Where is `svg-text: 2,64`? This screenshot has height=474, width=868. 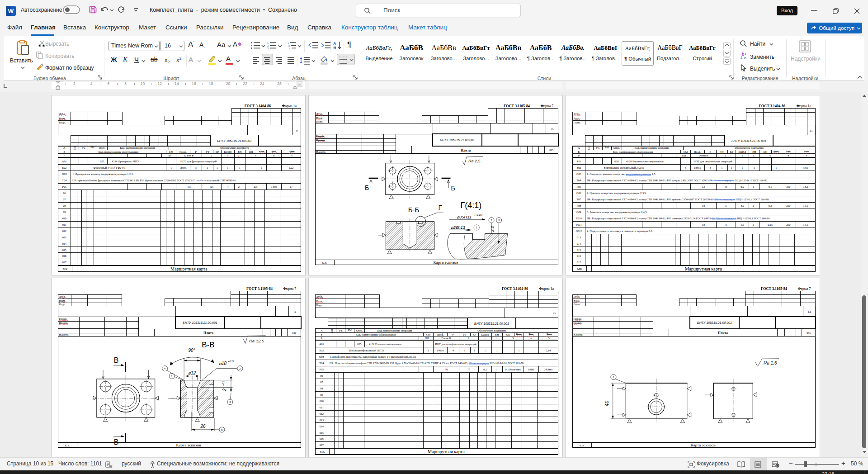 svg-text: 2,64 is located at coordinates (549, 350).